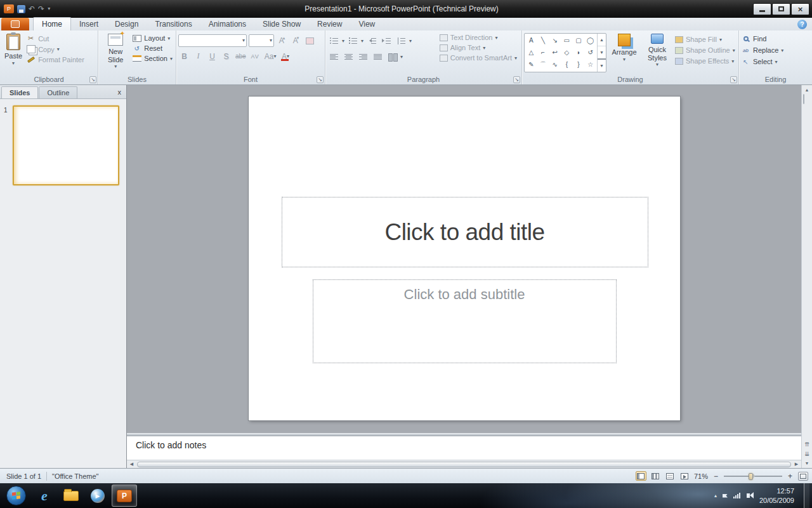  What do you see at coordinates (184, 56) in the screenshot?
I see `bold-button: B` at bounding box center [184, 56].